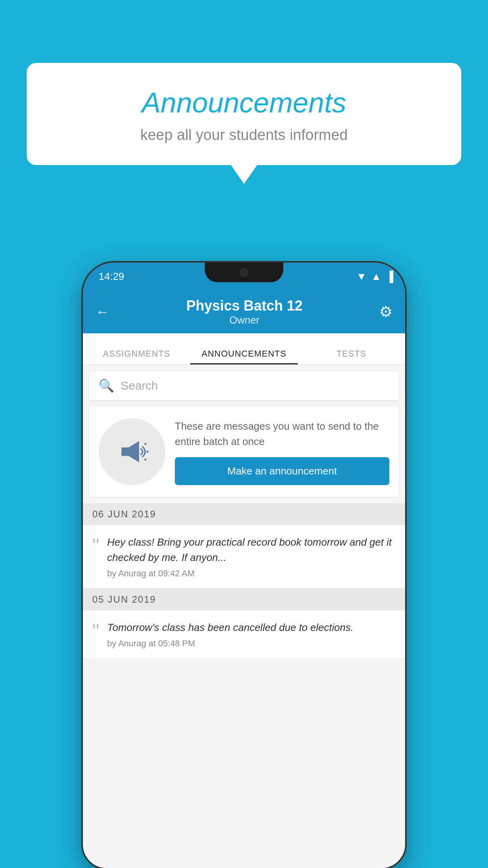 This screenshot has width=488, height=868. Describe the element at coordinates (244, 386) in the screenshot. I see `search-bar: 🔍 Search` at that location.